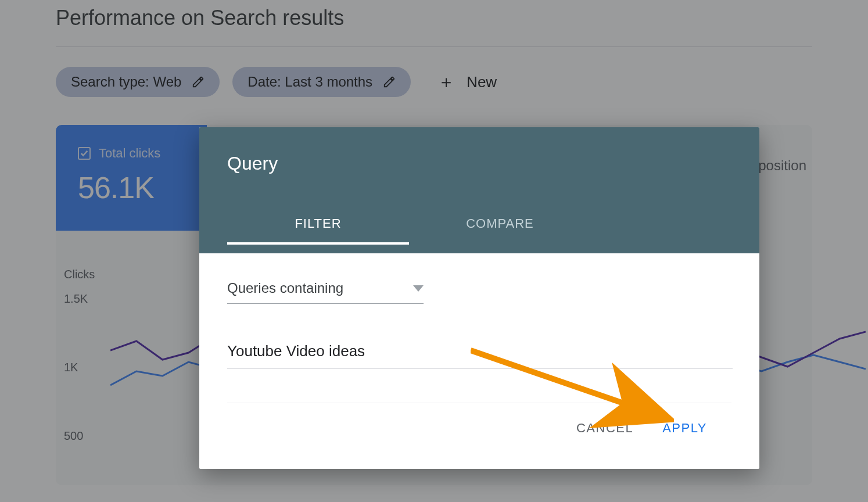 The image size is (868, 502). Describe the element at coordinates (418, 288) in the screenshot. I see `chevron-down-icon` at that location.